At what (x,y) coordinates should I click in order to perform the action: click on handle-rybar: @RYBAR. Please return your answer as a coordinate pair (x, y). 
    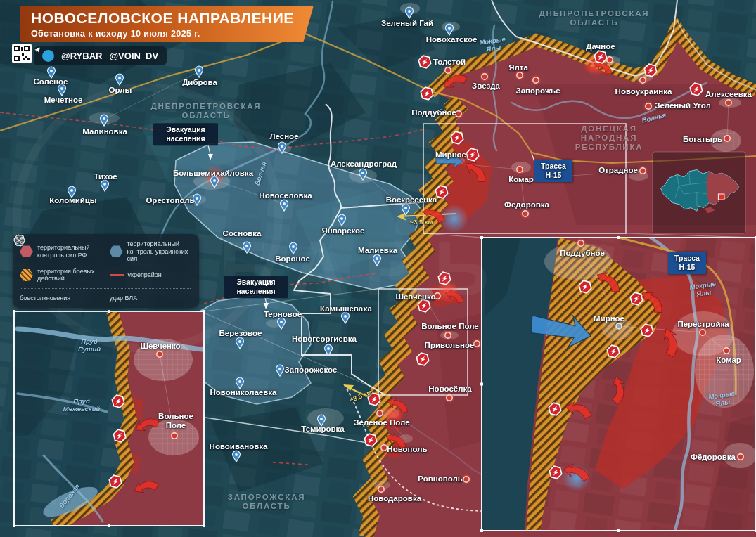
    Looking at the image, I should click on (82, 56).